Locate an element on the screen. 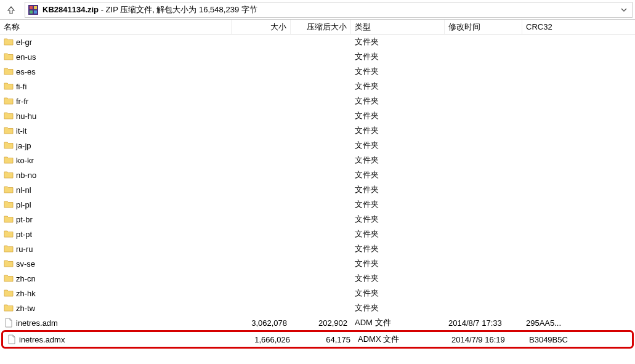 The height and width of the screenshot is (364, 635). archive-app-icon is located at coordinates (33, 10).